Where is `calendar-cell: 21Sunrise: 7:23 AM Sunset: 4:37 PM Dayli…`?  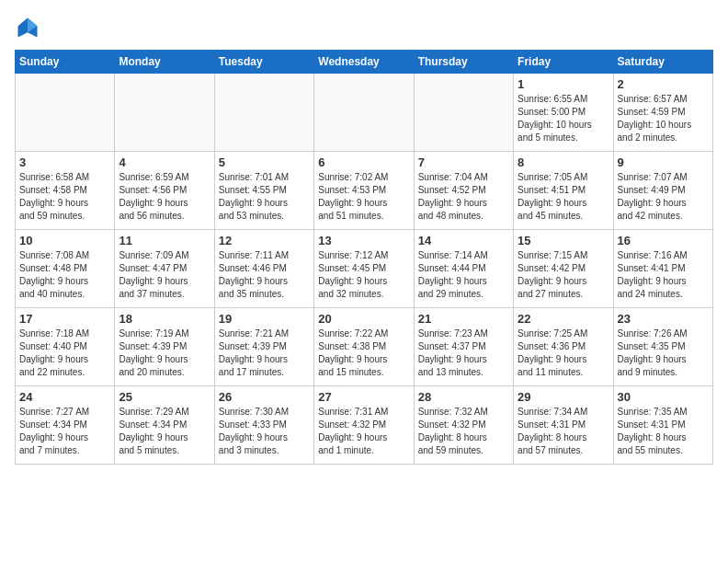 calendar-cell: 21Sunrise: 7:23 AM Sunset: 4:37 PM Dayli… is located at coordinates (463, 348).